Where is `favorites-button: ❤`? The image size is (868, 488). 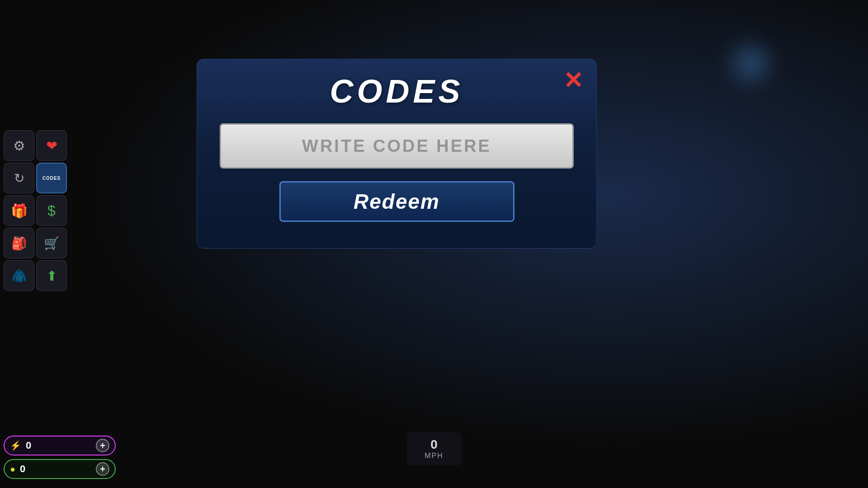
favorites-button: ❤ is located at coordinates (52, 145).